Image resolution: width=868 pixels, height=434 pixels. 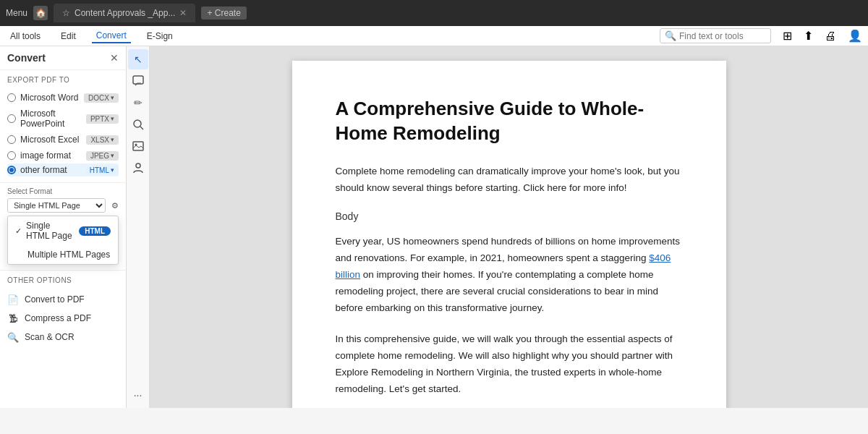 What do you see at coordinates (58, 318) in the screenshot?
I see `compress-pdf-label: Compress a PDF` at bounding box center [58, 318].